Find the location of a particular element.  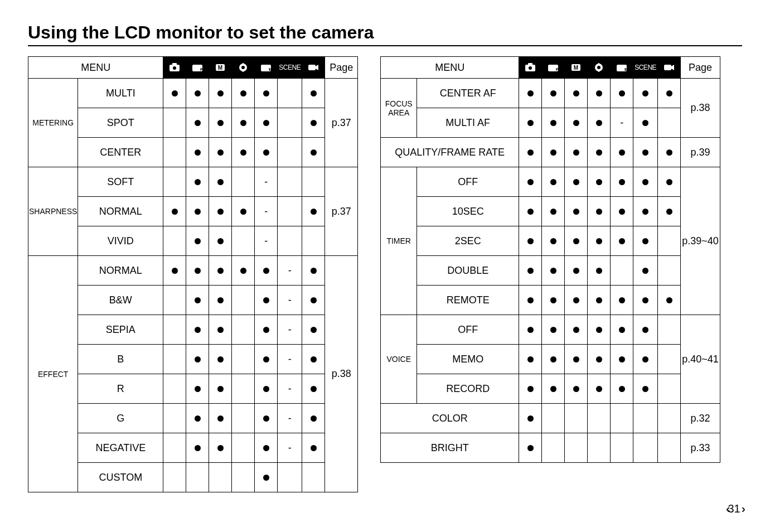

menu-item: G is located at coordinates (120, 418).